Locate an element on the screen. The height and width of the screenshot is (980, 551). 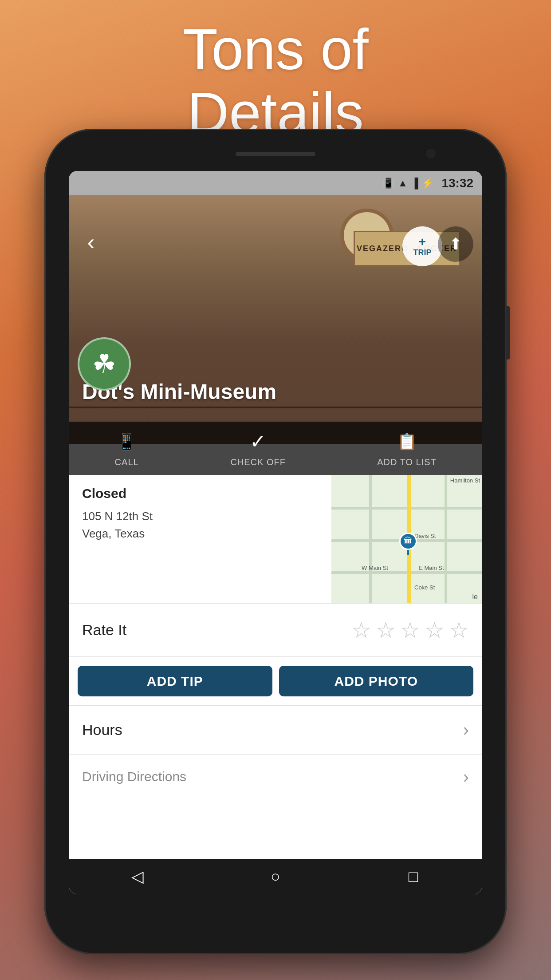
phone-side-button is located at coordinates (508, 333).